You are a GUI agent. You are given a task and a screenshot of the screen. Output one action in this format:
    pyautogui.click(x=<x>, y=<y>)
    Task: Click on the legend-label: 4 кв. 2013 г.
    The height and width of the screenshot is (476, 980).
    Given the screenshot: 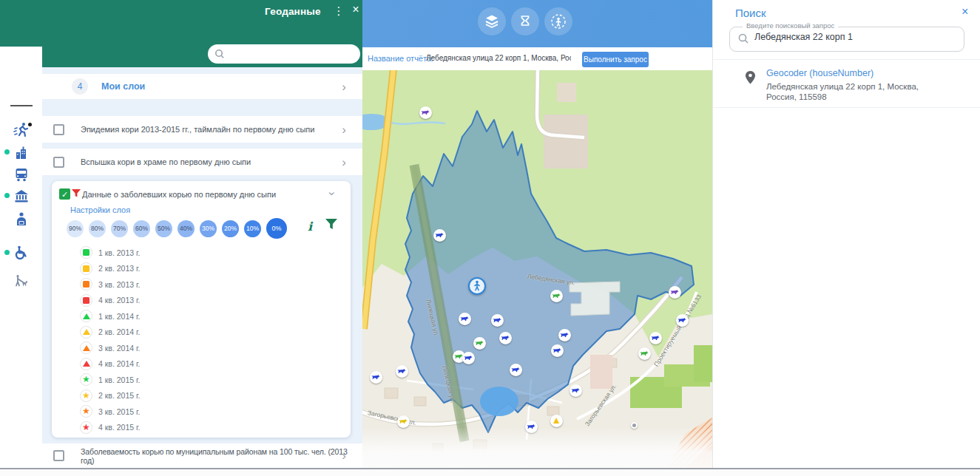 What is the action you would take?
    pyautogui.click(x=120, y=300)
    